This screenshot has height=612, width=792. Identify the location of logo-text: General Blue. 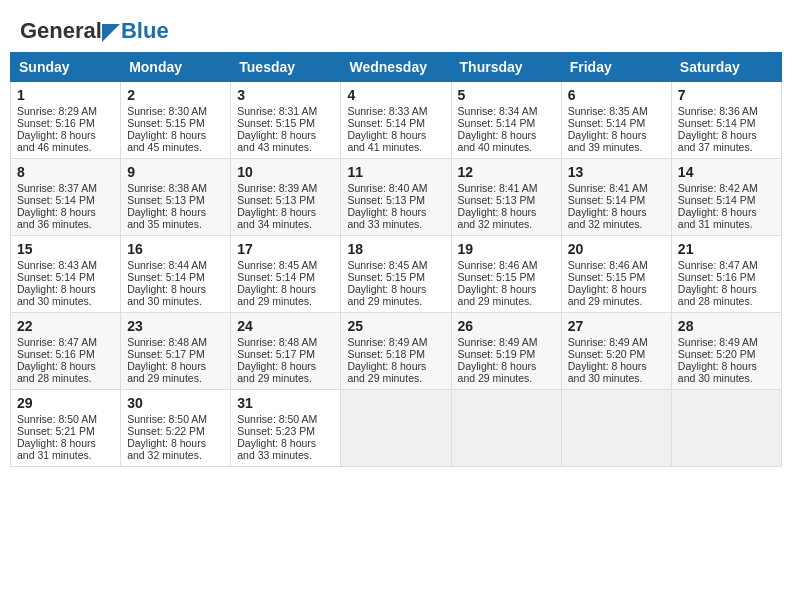
(94, 31).